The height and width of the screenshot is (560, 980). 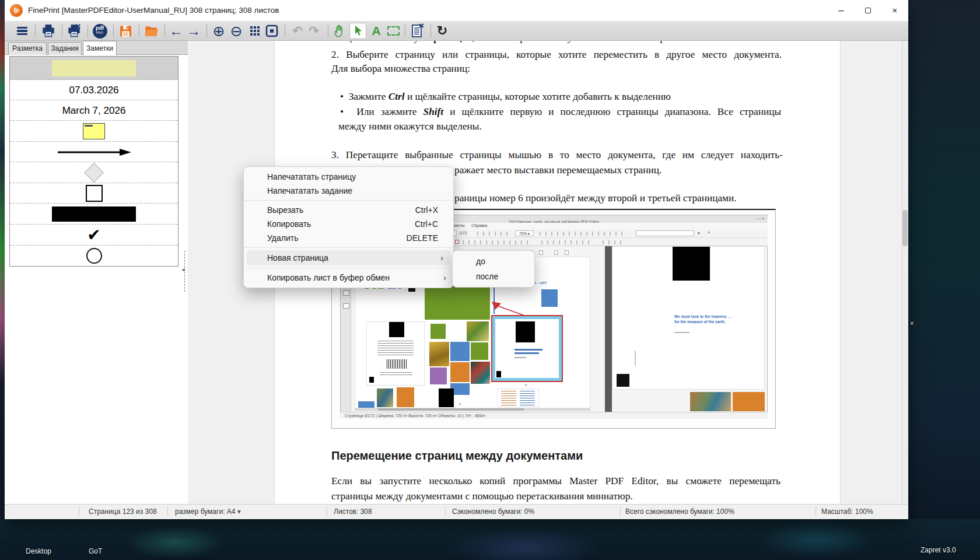 What do you see at coordinates (349, 210) in the screenshot?
I see `menu-item-cut: ВырезатьCtrl+X` at bounding box center [349, 210].